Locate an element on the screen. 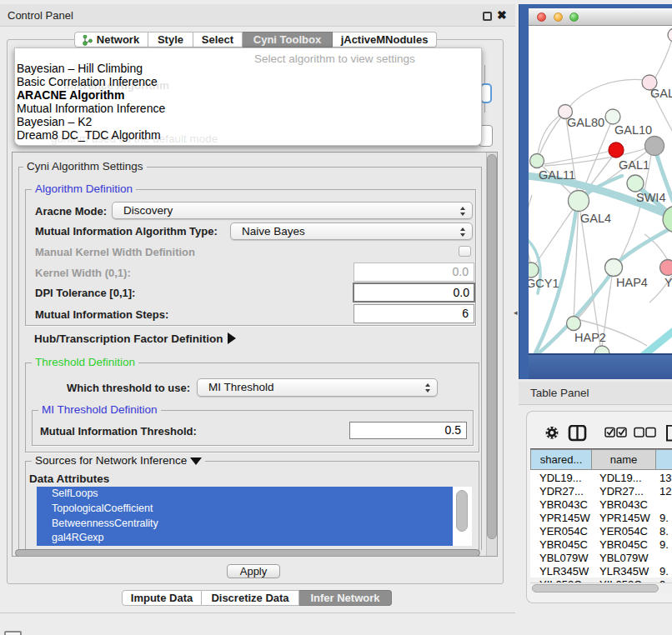 This screenshot has height=635, width=672. svg-text: GAL10 is located at coordinates (634, 130).